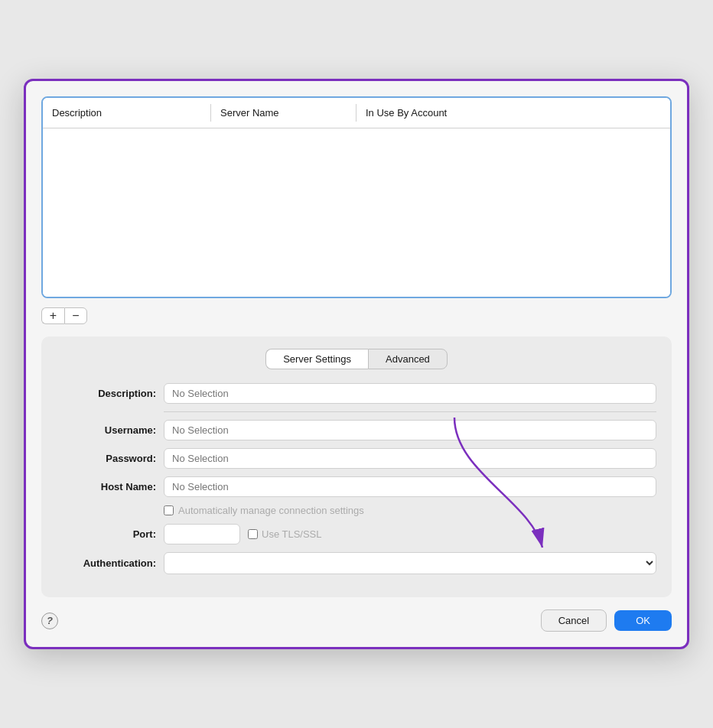 This screenshot has width=713, height=728. Describe the element at coordinates (410, 459) in the screenshot. I see `password-input` at that location.